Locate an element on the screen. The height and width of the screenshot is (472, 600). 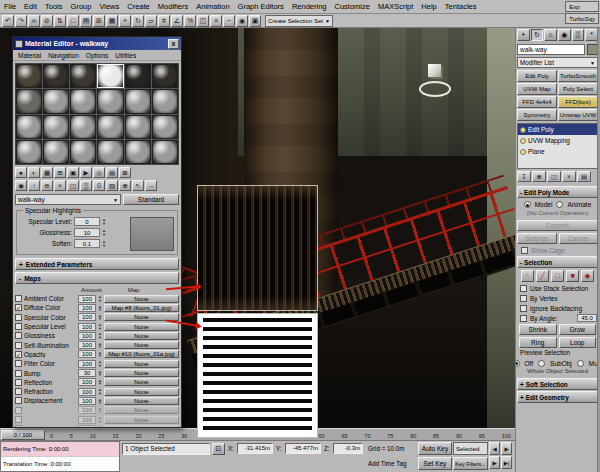
animate-radio is located at coordinates (560, 204).